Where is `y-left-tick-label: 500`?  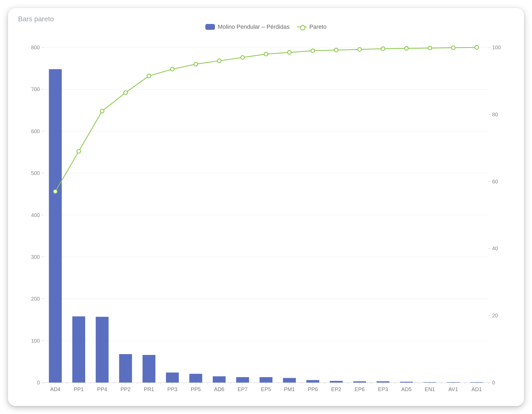 y-left-tick-label: 500 is located at coordinates (36, 173).